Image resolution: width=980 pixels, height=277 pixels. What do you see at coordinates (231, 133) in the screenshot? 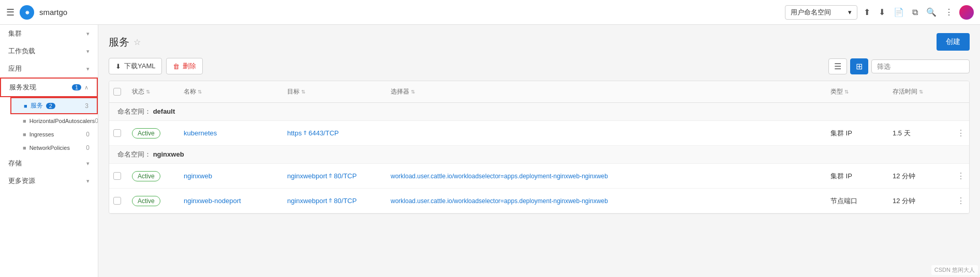
I see `row-name: kubernetes` at bounding box center [231, 133].